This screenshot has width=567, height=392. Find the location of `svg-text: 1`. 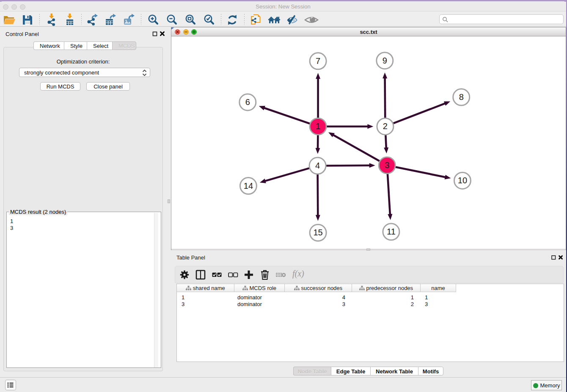

svg-text: 1 is located at coordinates (318, 126).